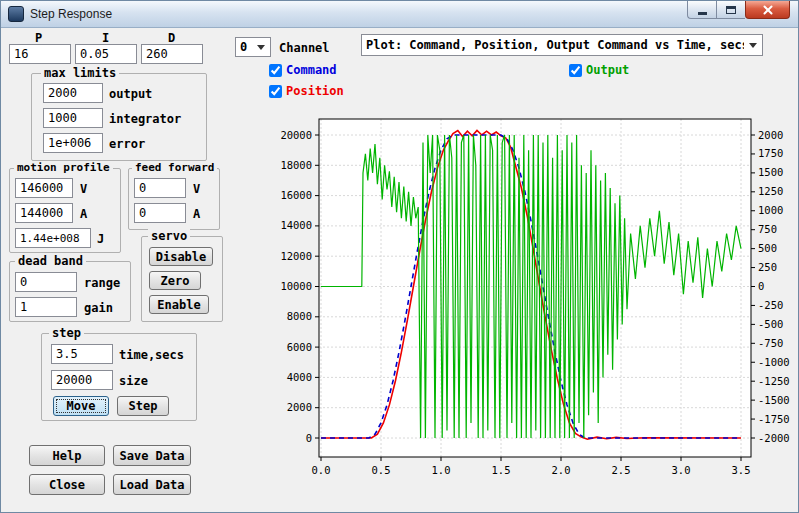 Image resolution: width=799 pixels, height=513 pixels. Describe the element at coordinates (768, 10) in the screenshot. I see `close-window-button` at that location.